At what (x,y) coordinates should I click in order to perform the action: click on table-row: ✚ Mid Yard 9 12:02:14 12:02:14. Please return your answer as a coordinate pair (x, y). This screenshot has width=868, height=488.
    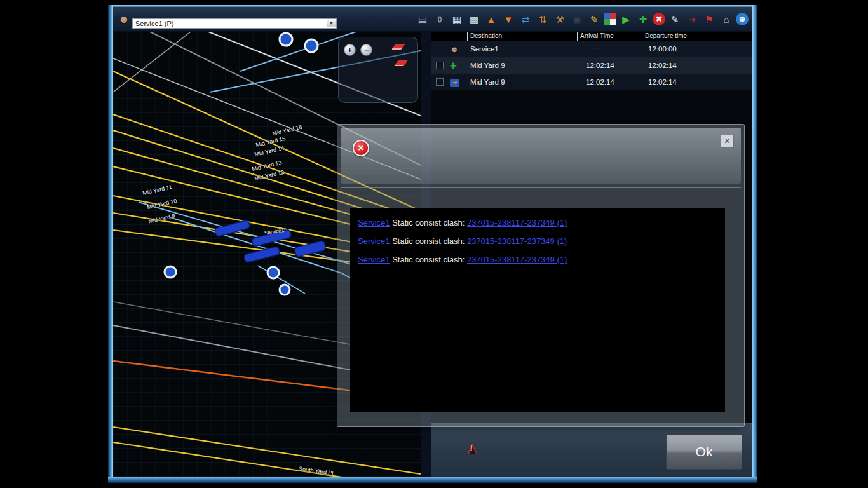
    Looking at the image, I should click on (592, 65).